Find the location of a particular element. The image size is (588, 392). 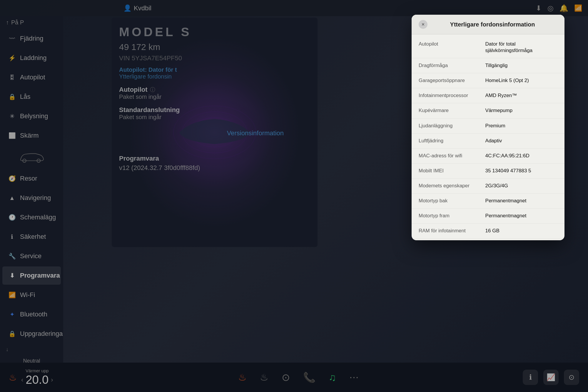

modal-row: Infotainmentprocessor AMD Ryzen™ is located at coordinates (488, 96).